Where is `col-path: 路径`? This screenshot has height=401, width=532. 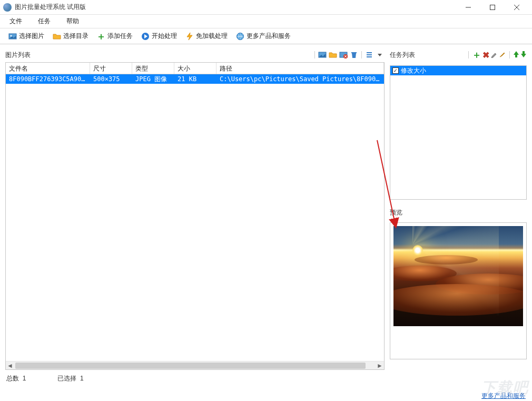 col-path: 路径 is located at coordinates (300, 69).